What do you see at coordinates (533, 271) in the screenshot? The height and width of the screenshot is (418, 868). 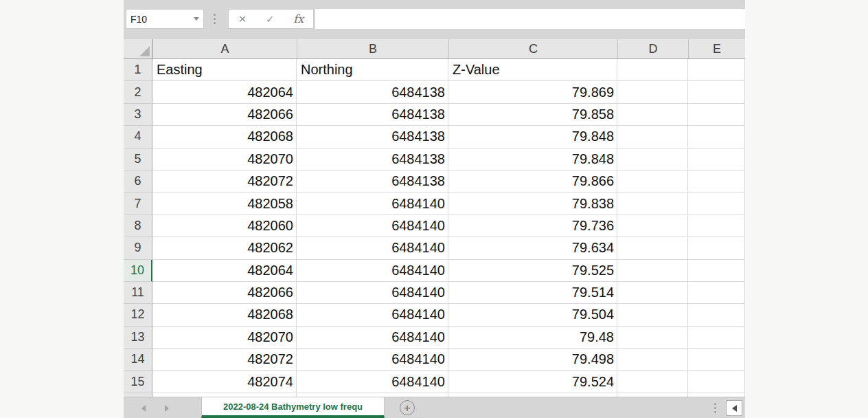 I see `grid-cell: 79.525` at bounding box center [533, 271].